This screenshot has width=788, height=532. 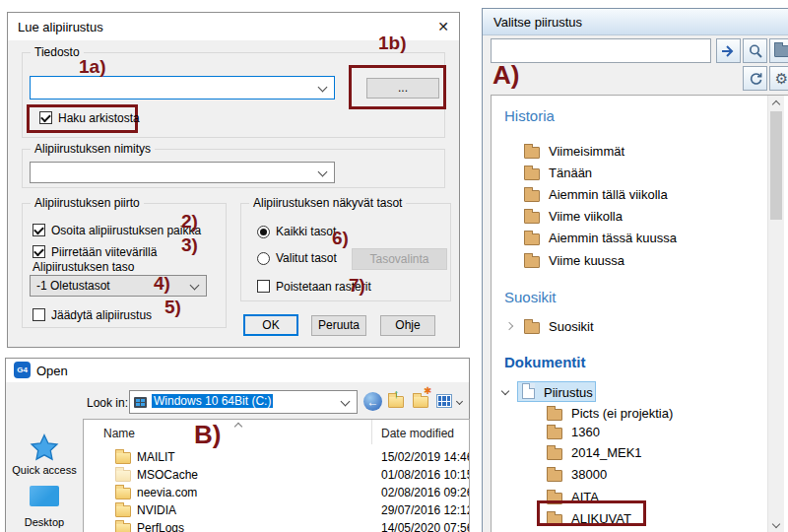 What do you see at coordinates (392, 43) in the screenshot?
I see `annotation-1b: 1b)` at bounding box center [392, 43].